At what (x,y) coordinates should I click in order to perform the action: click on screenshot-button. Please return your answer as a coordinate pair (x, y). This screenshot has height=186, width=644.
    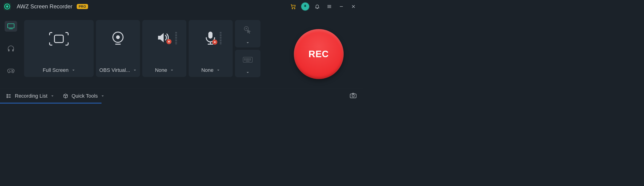
    Looking at the image, I should click on (353, 96).